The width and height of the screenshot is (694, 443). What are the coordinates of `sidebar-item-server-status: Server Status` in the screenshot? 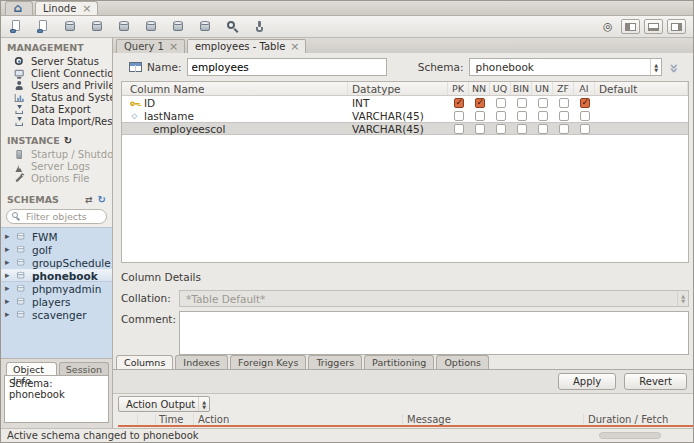 It's located at (56, 61).